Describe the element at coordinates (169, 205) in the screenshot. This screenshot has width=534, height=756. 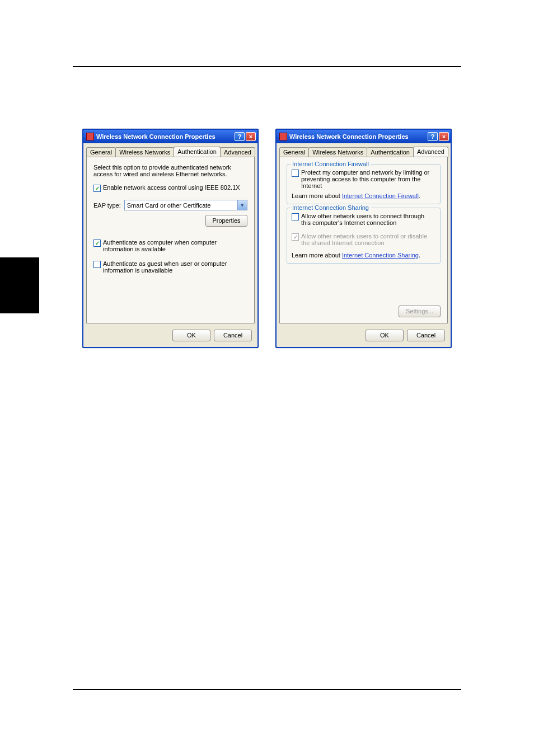
I see `eap-type-value: Smart Card or other Certificate` at that location.